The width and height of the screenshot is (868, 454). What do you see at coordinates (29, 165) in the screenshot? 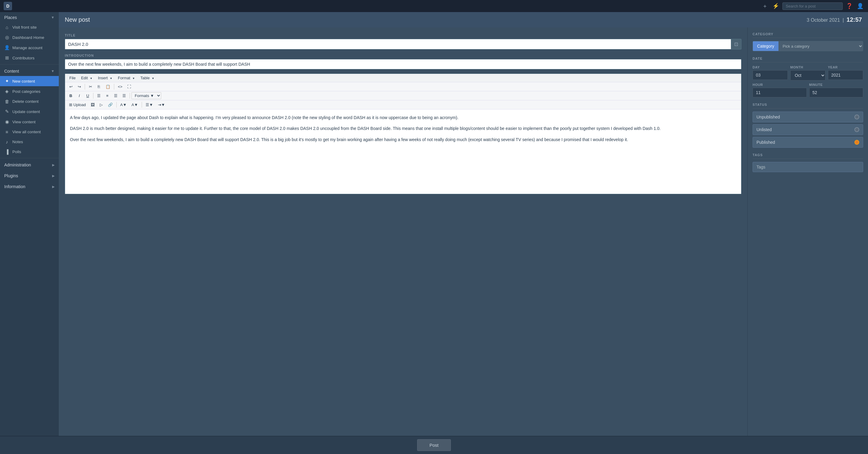
I see `sidebar-item-administration: Administration ▶` at bounding box center [29, 165].